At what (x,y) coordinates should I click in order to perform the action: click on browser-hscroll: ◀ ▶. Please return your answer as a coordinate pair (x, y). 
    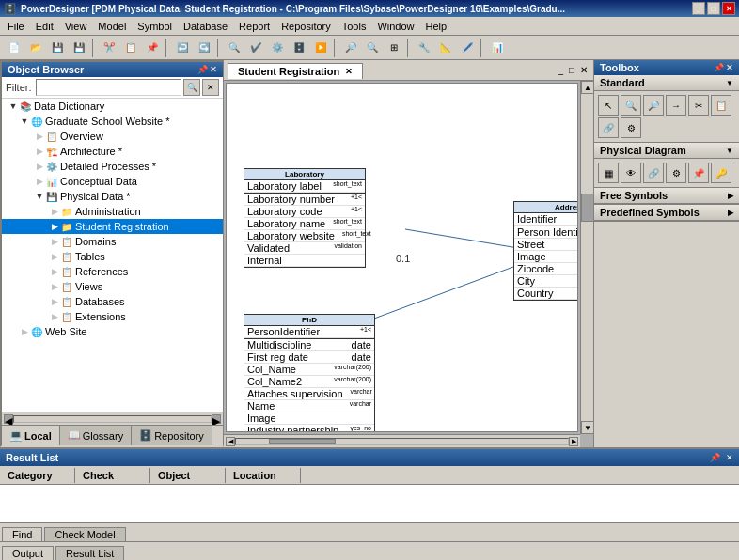
    Looking at the image, I should click on (113, 418).